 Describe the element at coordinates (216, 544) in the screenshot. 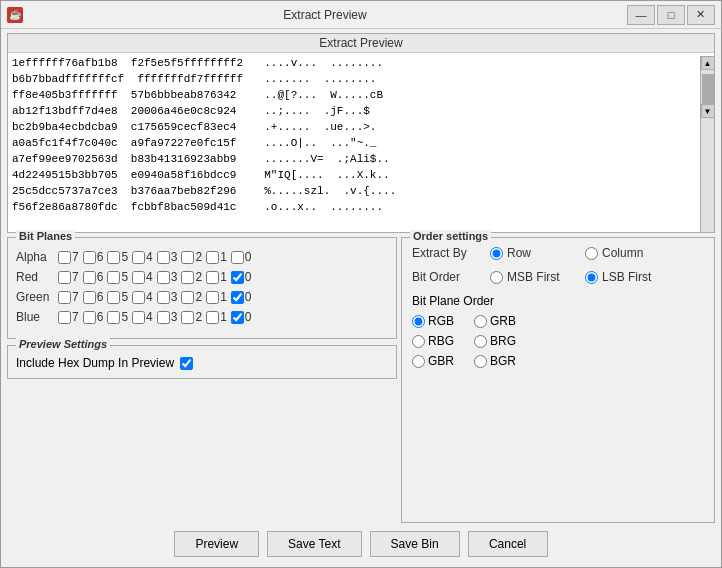

I see `preview-button: Preview` at that location.